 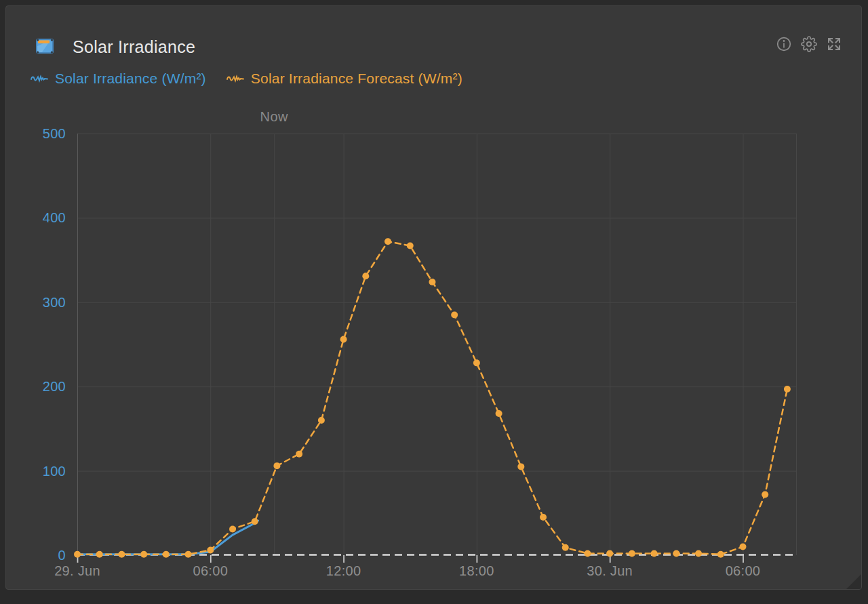 I want to click on legend-label: Solar Irradiance (W/m²), so click(x=130, y=79).